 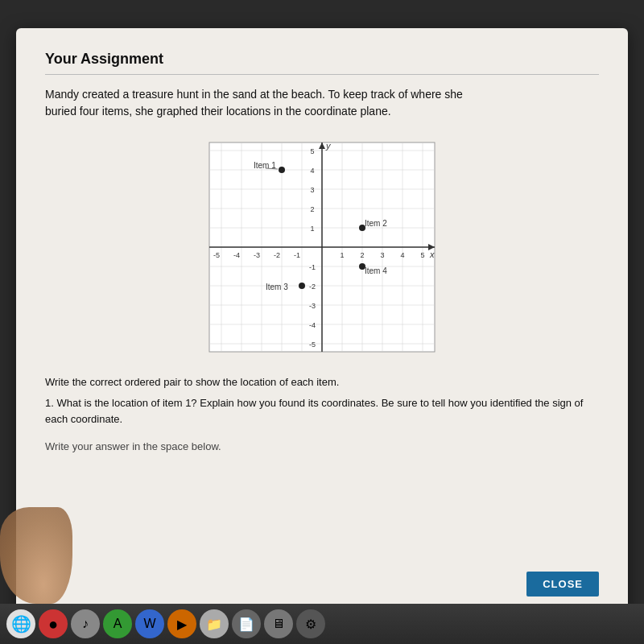 I want to click on taskbar-icon-10: ⚙, so click(x=311, y=624).